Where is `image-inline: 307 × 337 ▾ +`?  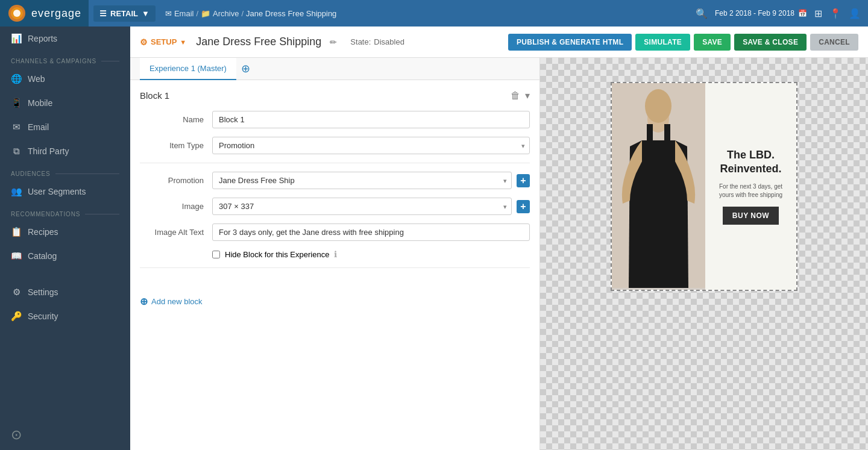
image-inline: 307 × 337 ▾ + is located at coordinates (371, 206).